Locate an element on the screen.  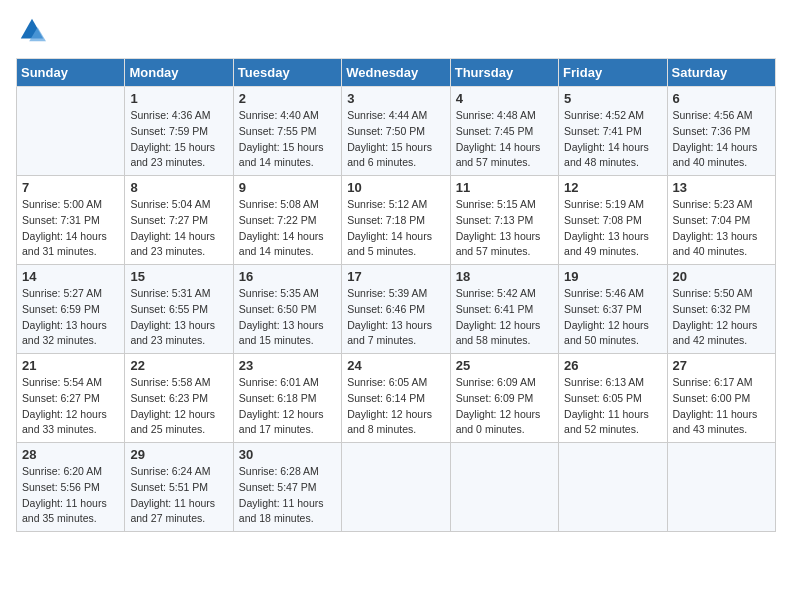
header-cell-tuesday: Tuesday is located at coordinates (287, 73).